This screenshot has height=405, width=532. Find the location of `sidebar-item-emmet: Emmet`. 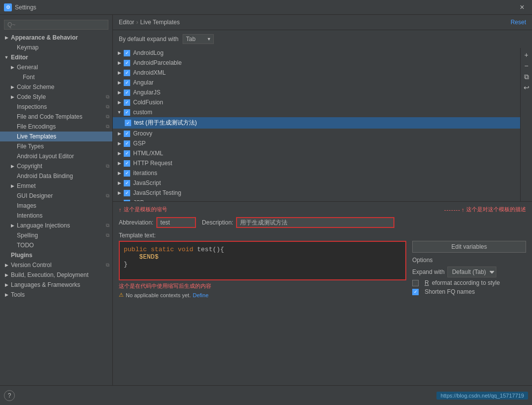

sidebar-item-emmet: Emmet is located at coordinates (56, 186).